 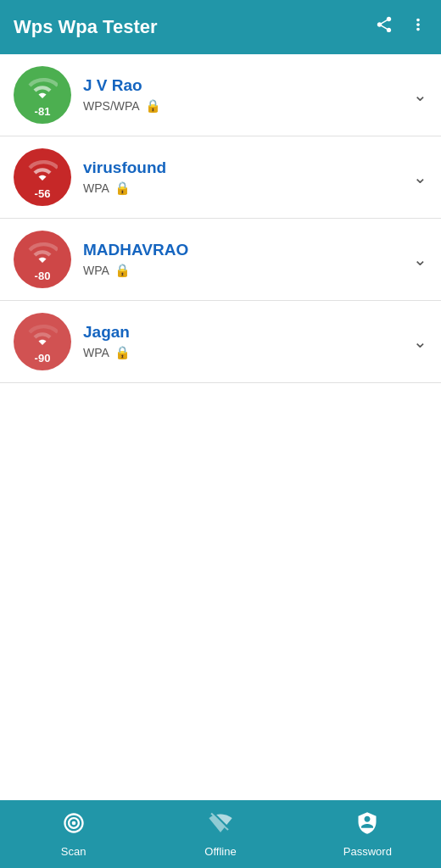 I want to click on network-item-virusfound: -56 virusfound WPA 🔒 ⌄, so click(x=220, y=178).